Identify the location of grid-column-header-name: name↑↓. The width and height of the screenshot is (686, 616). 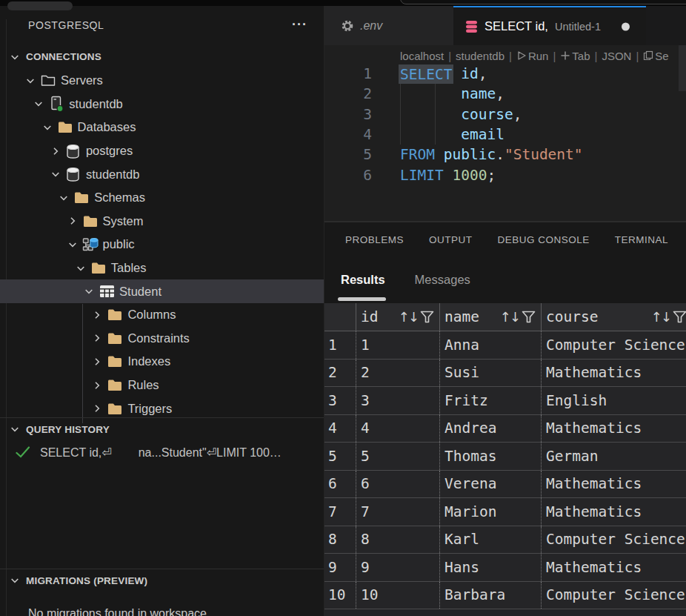
(490, 317).